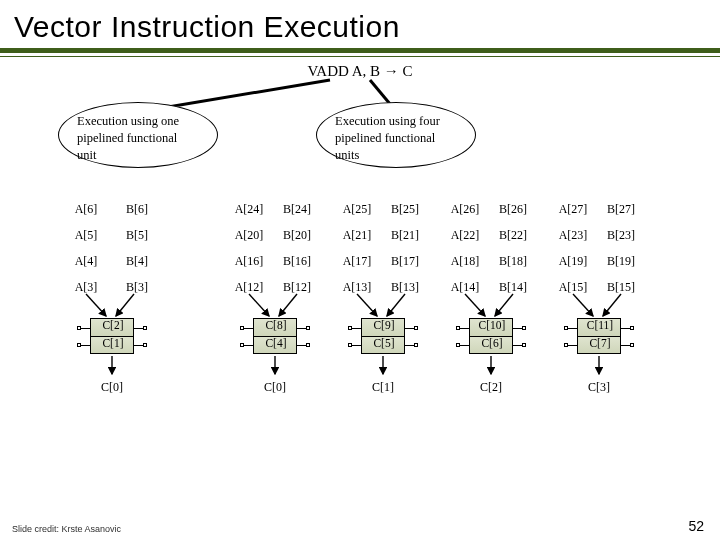 The height and width of the screenshot is (540, 720). I want to click on pipe-stage: C[5], so click(383, 345).